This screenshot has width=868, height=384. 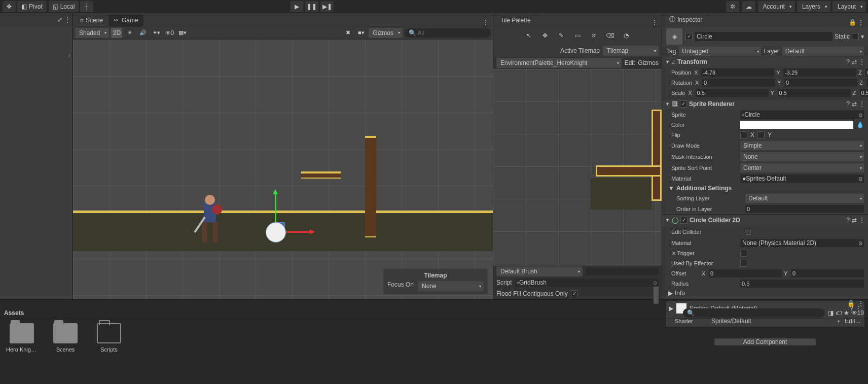 What do you see at coordinates (117, 33) in the screenshot?
I see `mode-2d-toggle: 2D` at bounding box center [117, 33].